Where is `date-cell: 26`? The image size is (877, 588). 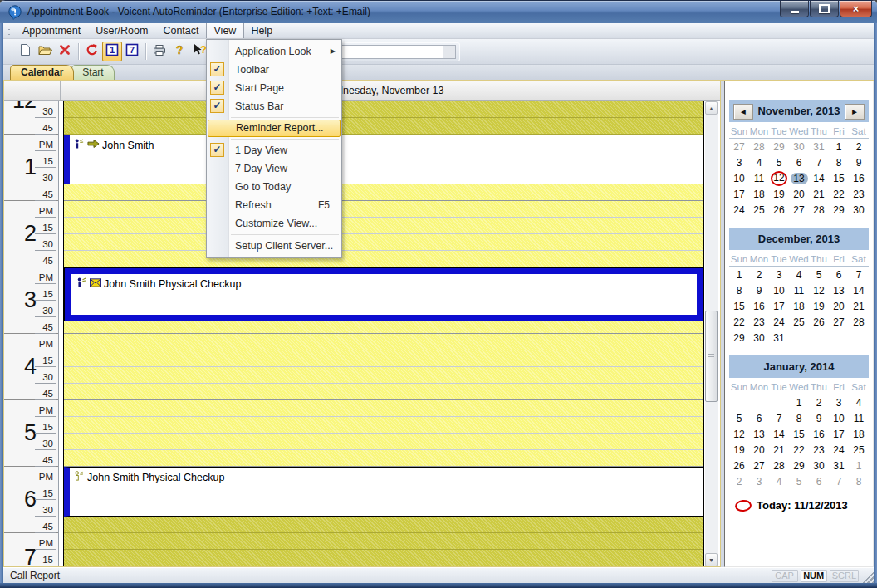
date-cell: 26 is located at coordinates (779, 210).